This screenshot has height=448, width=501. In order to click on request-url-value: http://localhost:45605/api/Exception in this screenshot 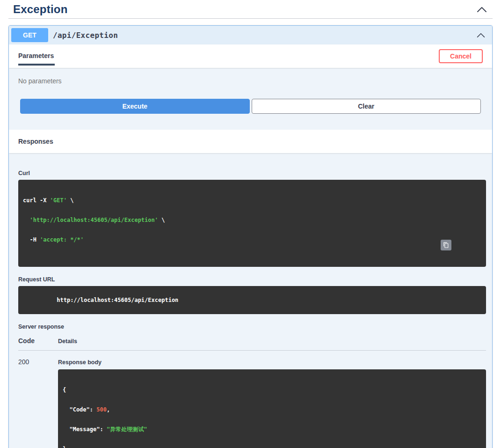, I will do `click(117, 300)`.